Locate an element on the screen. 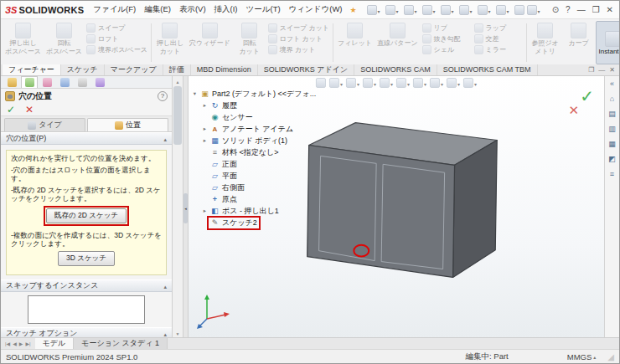  tab-solidworks-cam-tbm: SOLIDWORKS CAM TBM is located at coordinates (488, 70).